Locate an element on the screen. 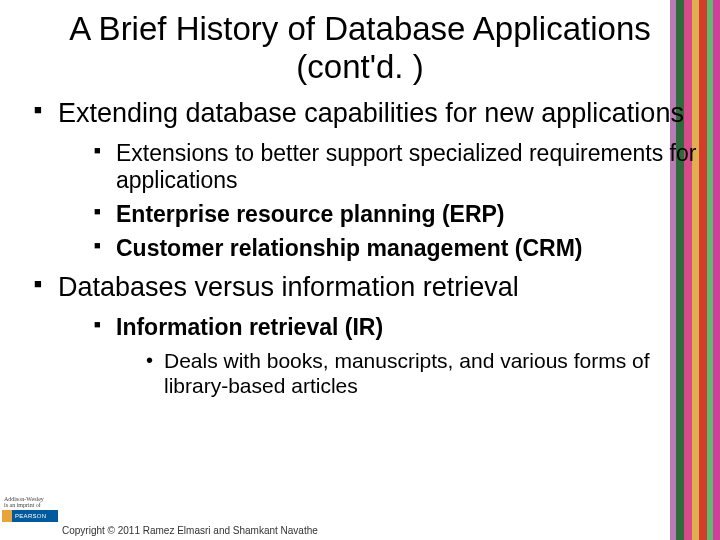 The width and height of the screenshot is (720, 540). bullet-2-sub-1-detail-1: Deals with books, manuscripts, and vario… is located at coordinates (423, 373).